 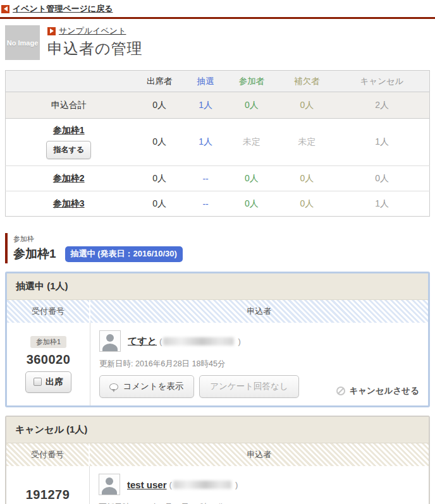 What do you see at coordinates (307, 179) in the screenshot?
I see `slot2-waitlist: 0人` at bounding box center [307, 179].